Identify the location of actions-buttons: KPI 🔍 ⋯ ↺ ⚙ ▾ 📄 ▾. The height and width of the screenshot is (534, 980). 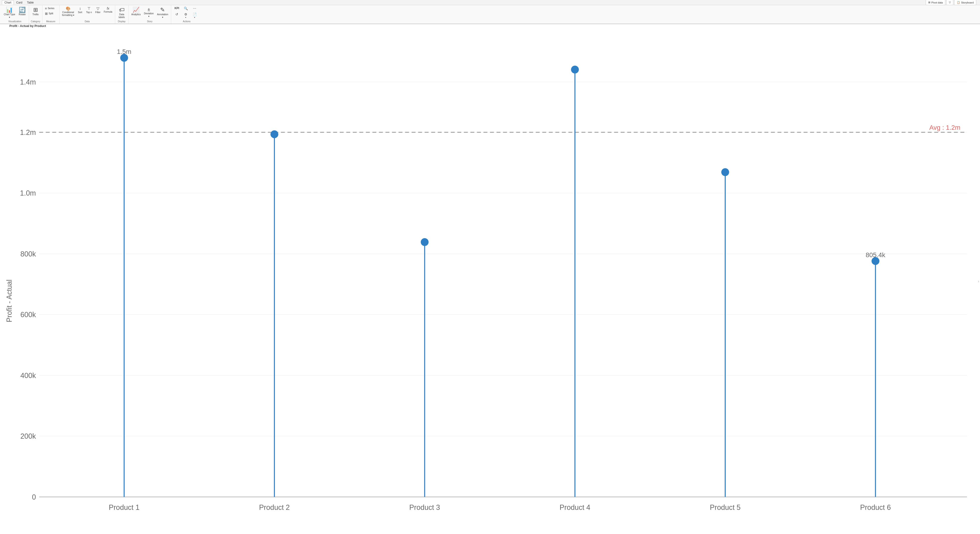
(187, 13).